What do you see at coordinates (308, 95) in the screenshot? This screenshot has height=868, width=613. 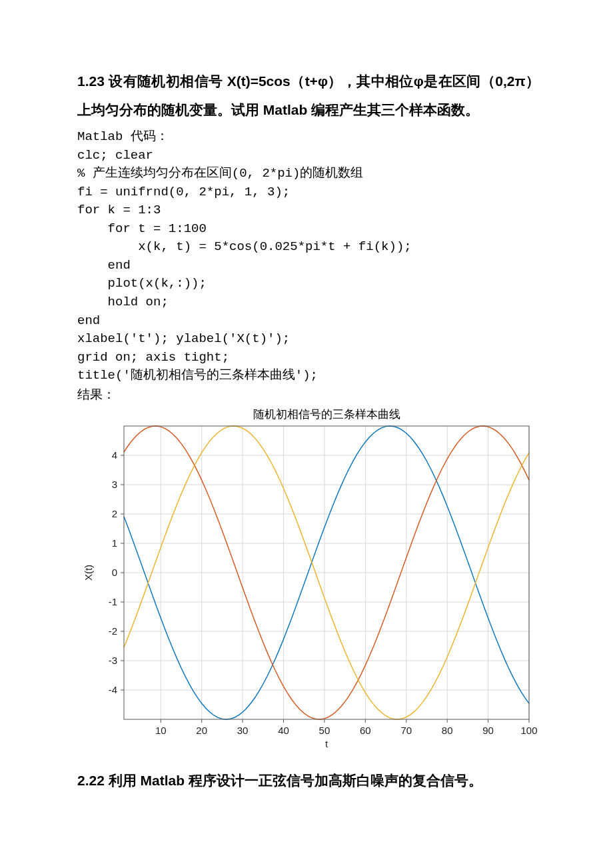 I see `problem-1-heading: 1.23 设有随机初相信号 X(t)=5cos（t+φ），其中相位φ是在区间（0…` at bounding box center [308, 95].